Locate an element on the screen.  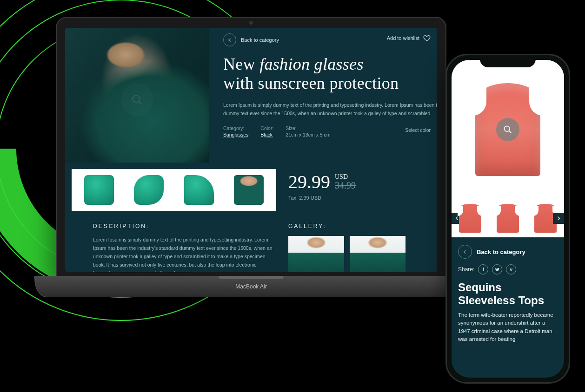
phone-notch is located at coordinates (508, 61).